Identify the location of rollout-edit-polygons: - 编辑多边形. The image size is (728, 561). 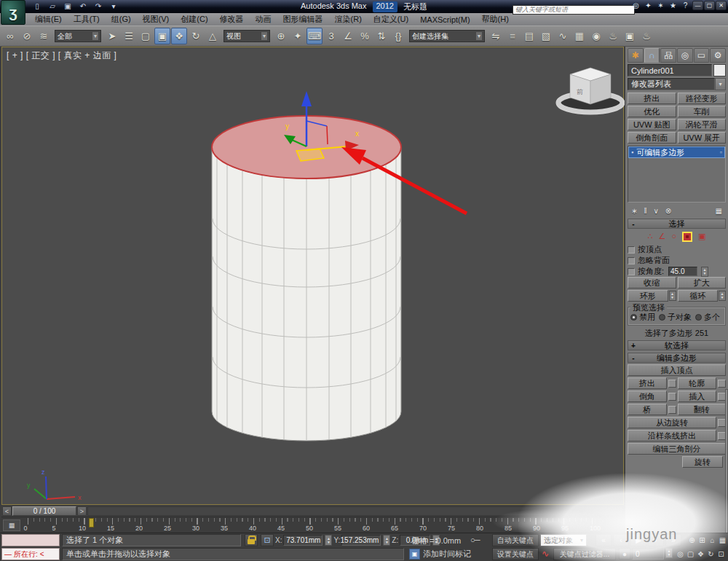
(677, 358).